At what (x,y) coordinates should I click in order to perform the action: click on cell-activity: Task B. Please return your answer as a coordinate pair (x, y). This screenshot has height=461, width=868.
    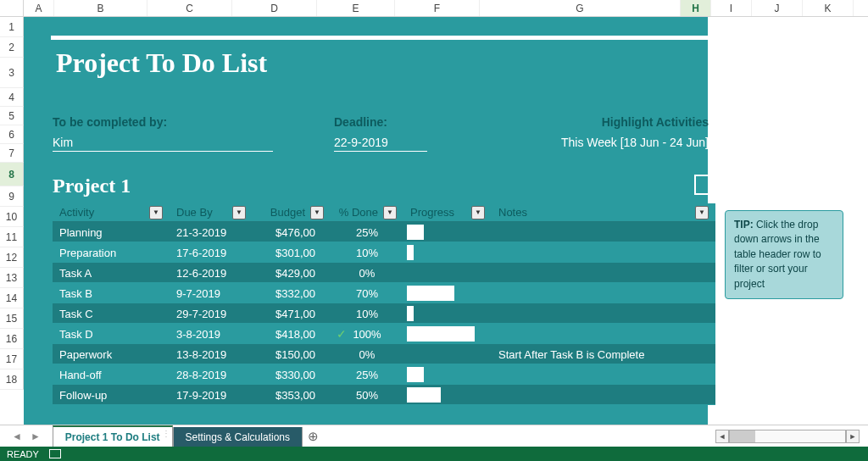
    Looking at the image, I should click on (111, 293).